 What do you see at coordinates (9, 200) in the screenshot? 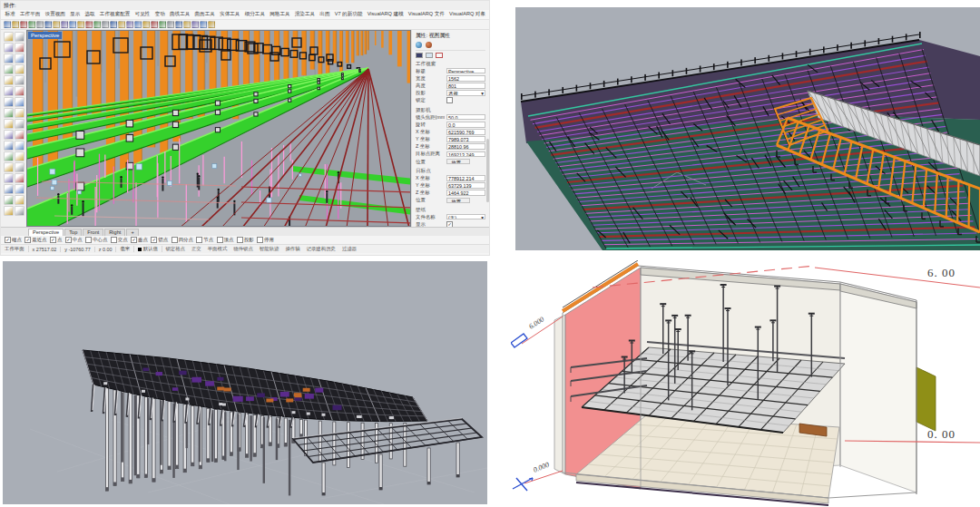
I see `group-tool-icon` at bounding box center [9, 200].